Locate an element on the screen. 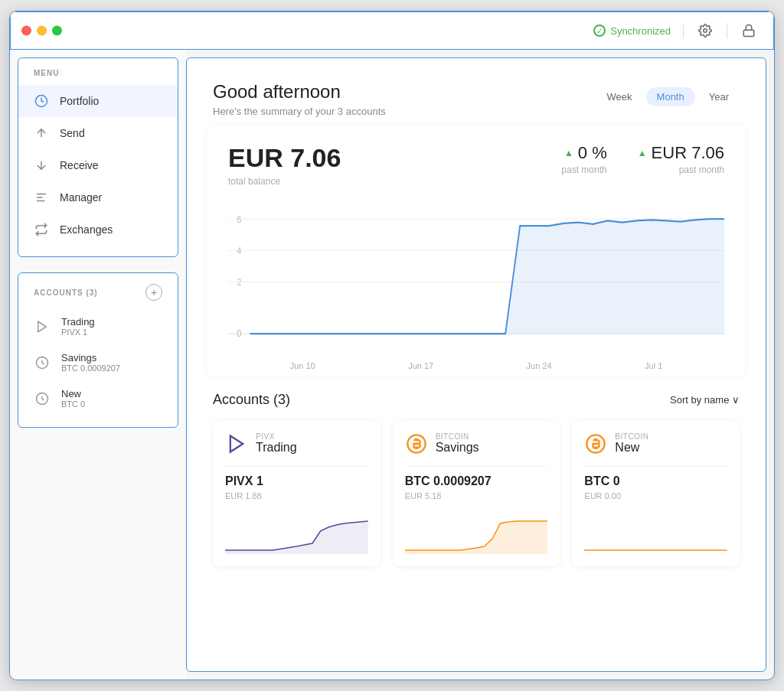 The height and width of the screenshot is (691, 784). eur-amount: EUR 7.06 is located at coordinates (688, 153).